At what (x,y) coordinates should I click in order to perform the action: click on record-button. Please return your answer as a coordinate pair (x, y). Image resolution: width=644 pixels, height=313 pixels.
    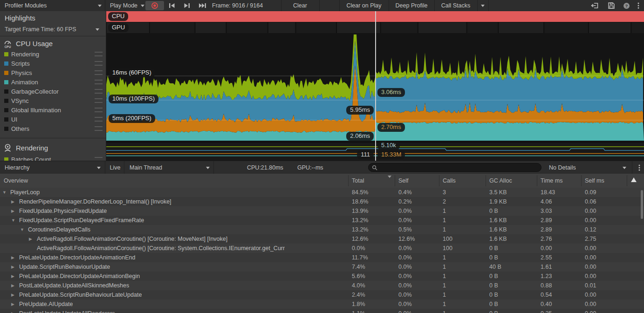
    Looking at the image, I should click on (155, 6).